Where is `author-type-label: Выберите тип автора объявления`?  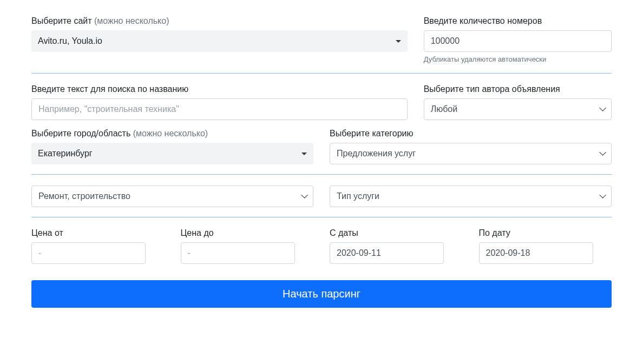 author-type-label: Выберите тип автора объявления is located at coordinates (517, 89).